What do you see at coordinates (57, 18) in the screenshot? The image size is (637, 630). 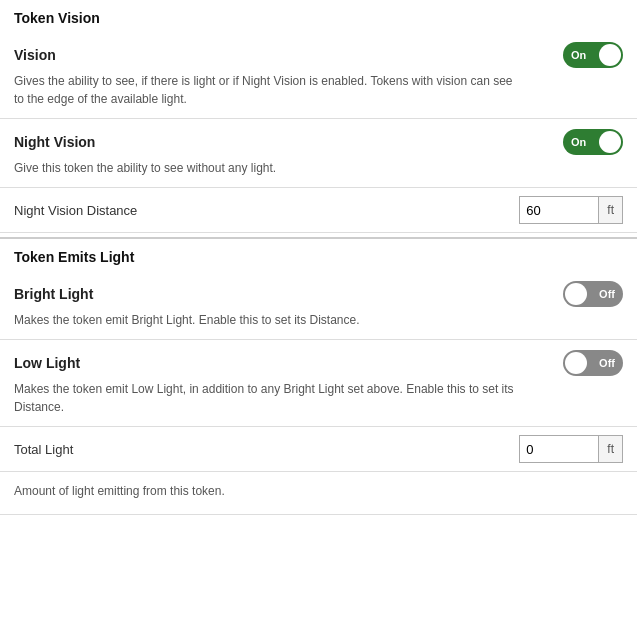 I see `token-vision-title: Token Vision` at bounding box center [57, 18].